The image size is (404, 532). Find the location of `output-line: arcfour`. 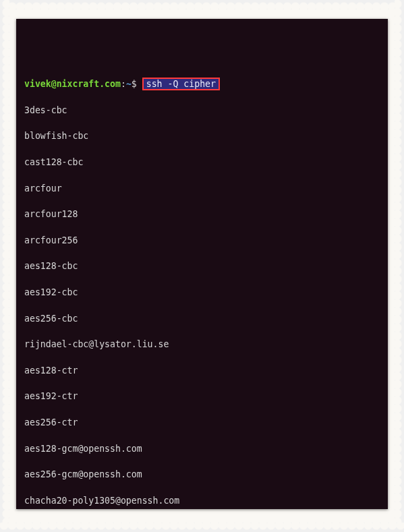

output-line: arcfour is located at coordinates (202, 189).